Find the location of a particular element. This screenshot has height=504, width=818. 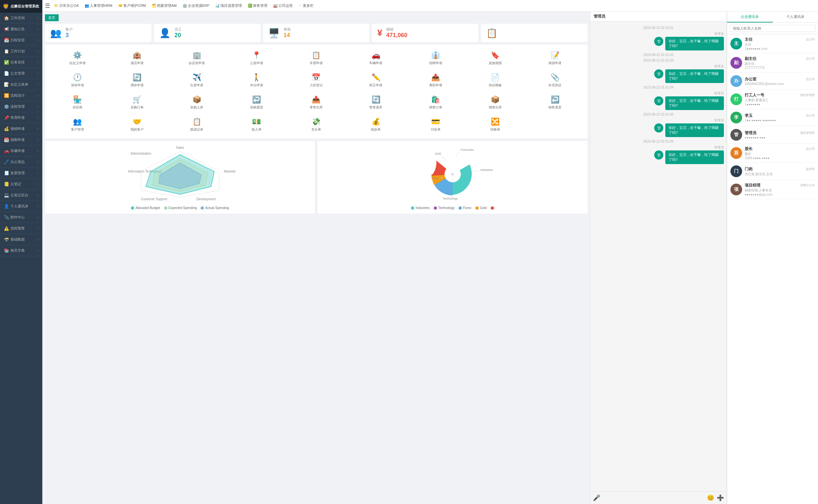

sidebar-item-办公用品: 🖊️办公用品› is located at coordinates (21, 162).